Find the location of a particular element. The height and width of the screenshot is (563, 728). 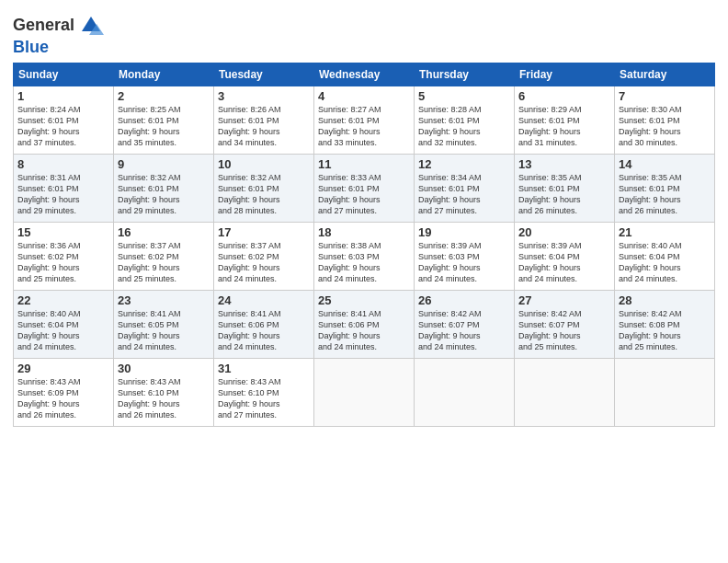

day-cell: 25Sunrise: 8:41 AM Sunset: 6:06 PM Dayli… is located at coordinates (364, 324).